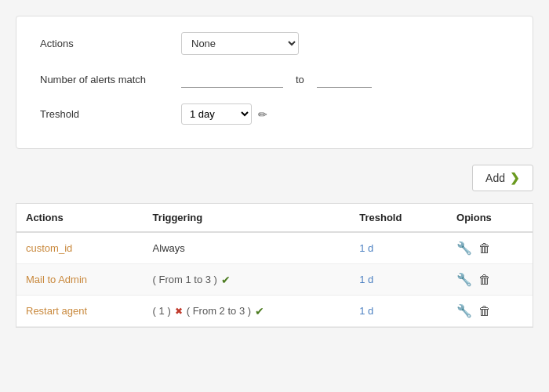 The width and height of the screenshot is (549, 392). I want to click on actions-select: None Mail Custom Command, so click(240, 44).